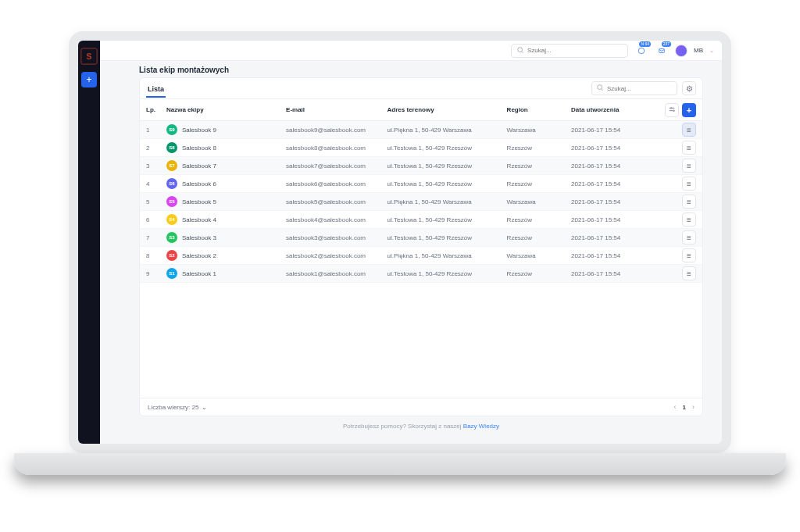  I want to click on notif-button-1: N 64, so click(641, 51).